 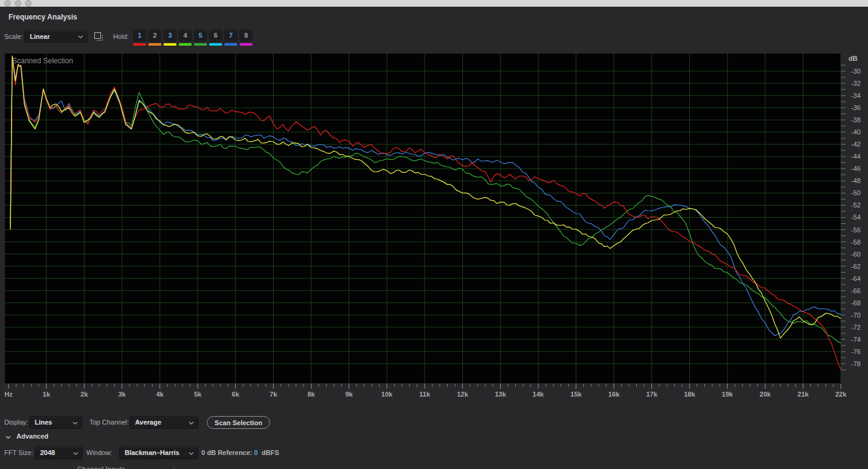 I want to click on panel-menu-icon, so click(x=74, y=17).